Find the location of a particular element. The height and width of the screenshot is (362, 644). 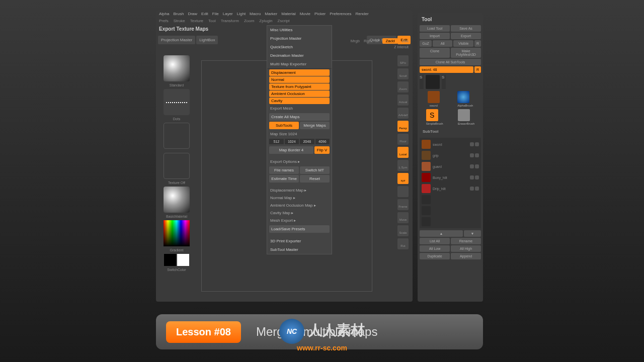

swatch-white is located at coordinates (183, 260).